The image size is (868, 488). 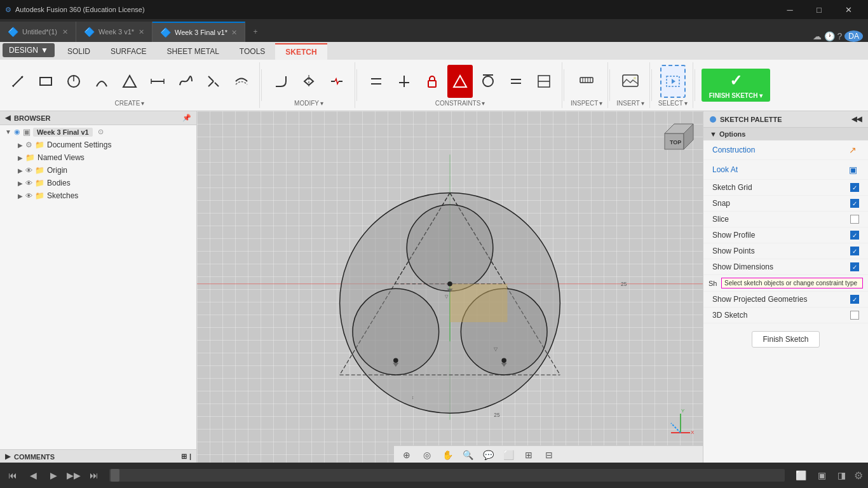 What do you see at coordinates (255, 32) in the screenshot?
I see `tab-add-button: +` at bounding box center [255, 32].